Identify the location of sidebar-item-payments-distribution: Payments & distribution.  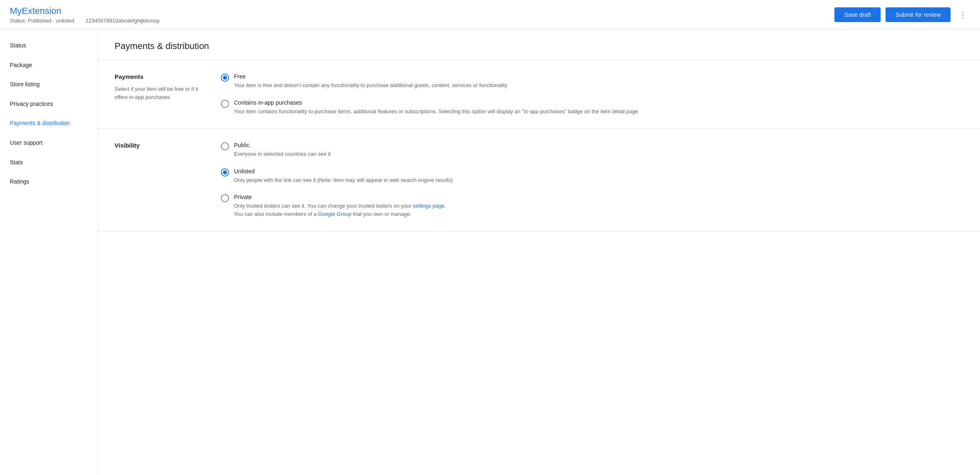
(49, 123).